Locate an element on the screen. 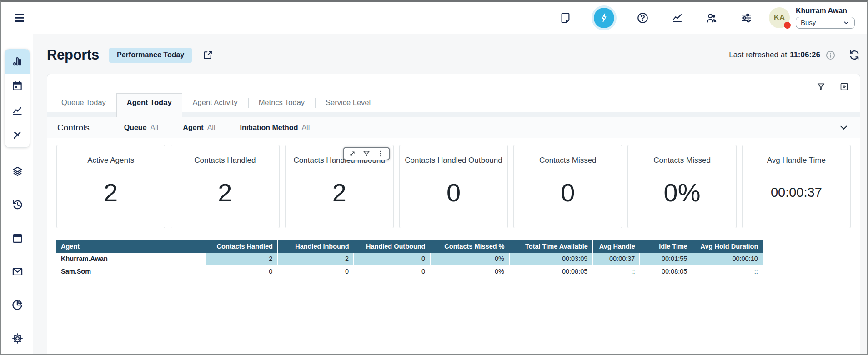  table-cell: 00:03:09 is located at coordinates (551, 259).